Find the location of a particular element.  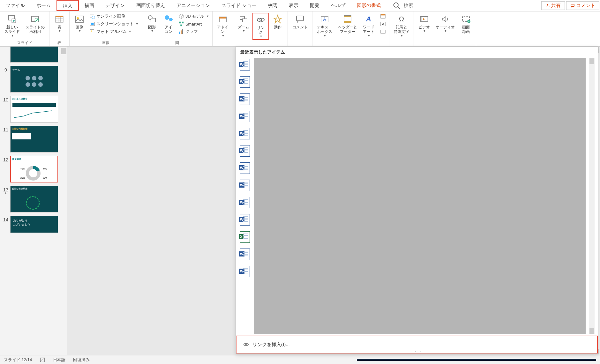

tab-slideshow: スライド ショー is located at coordinates (239, 6).